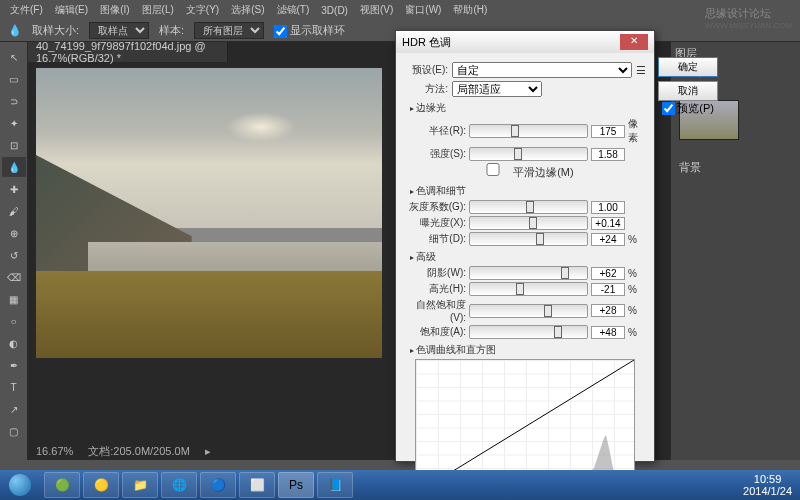  What do you see at coordinates (528, 207) in the screenshot?
I see `gamma-slider` at bounding box center [528, 207].